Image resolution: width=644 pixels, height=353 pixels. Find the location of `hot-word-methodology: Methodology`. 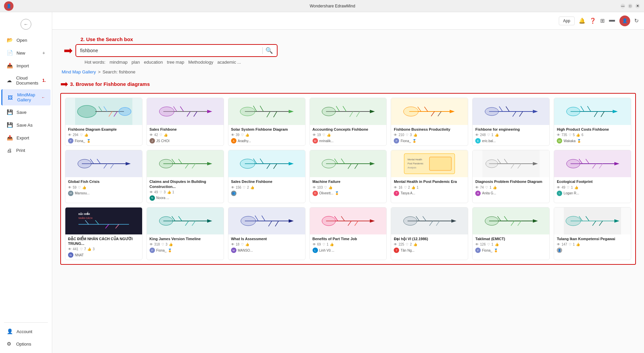

hot-word-methodology: Methodology is located at coordinates (201, 62).